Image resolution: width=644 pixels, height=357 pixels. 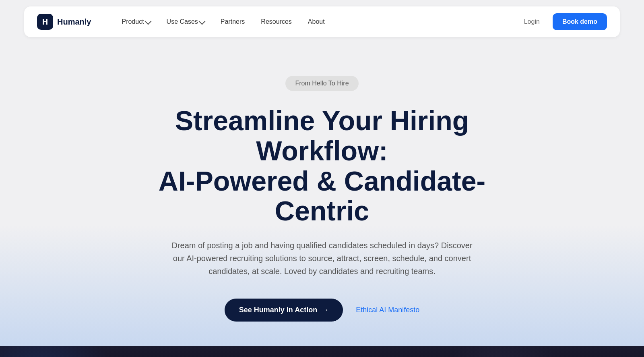 I want to click on logo-link: H Humanly, so click(x=64, y=22).